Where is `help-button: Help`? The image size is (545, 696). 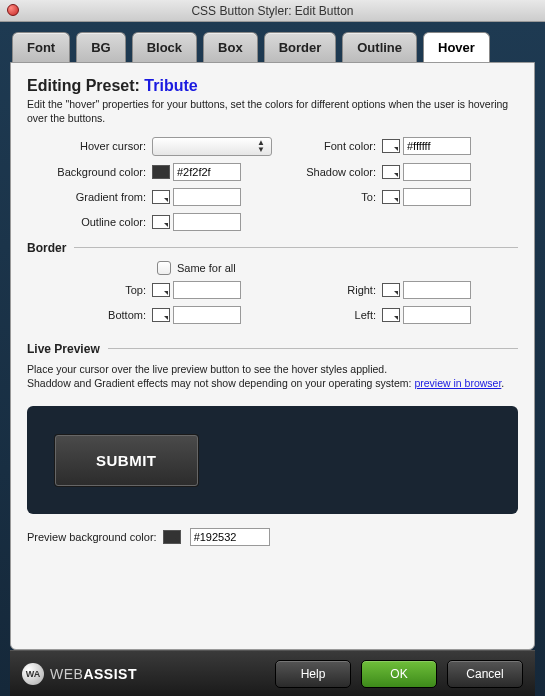
help-button: Help is located at coordinates (313, 674).